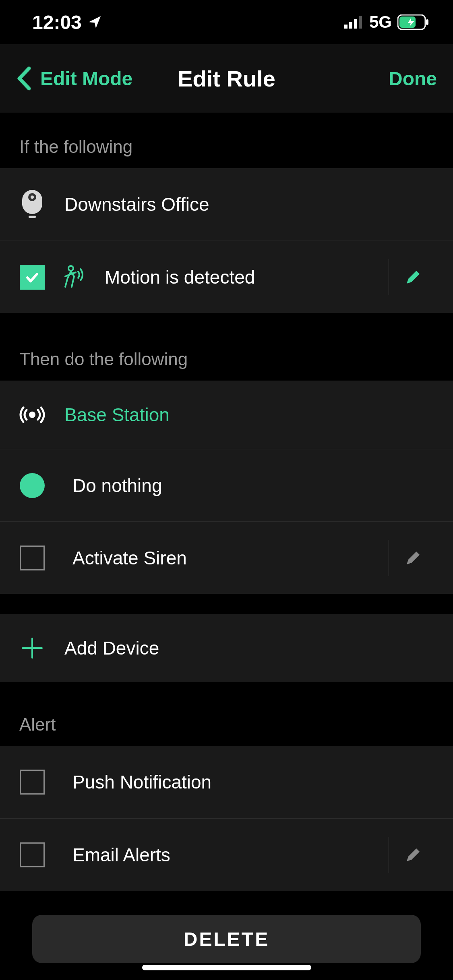 The width and height of the screenshot is (453, 980). What do you see at coordinates (72, 277) in the screenshot?
I see `motion-icon` at bounding box center [72, 277].